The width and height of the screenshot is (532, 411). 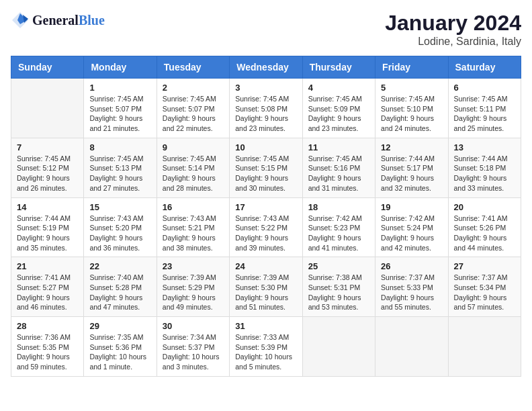 What do you see at coordinates (339, 266) in the screenshot?
I see `day-number: 25` at bounding box center [339, 266].